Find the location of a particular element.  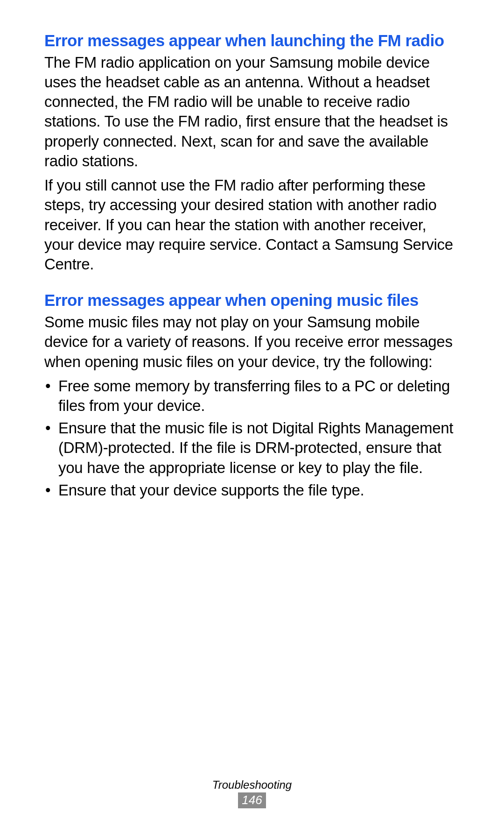

body-paragraph: If you still cannot use the FM radio aft… is located at coordinates (252, 225).